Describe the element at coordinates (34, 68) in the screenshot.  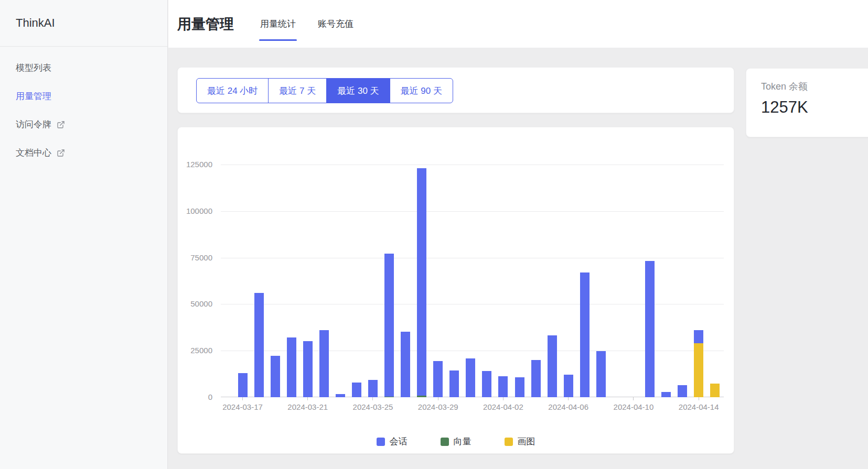
I see `sidebar-item-label: 模型列表` at that location.